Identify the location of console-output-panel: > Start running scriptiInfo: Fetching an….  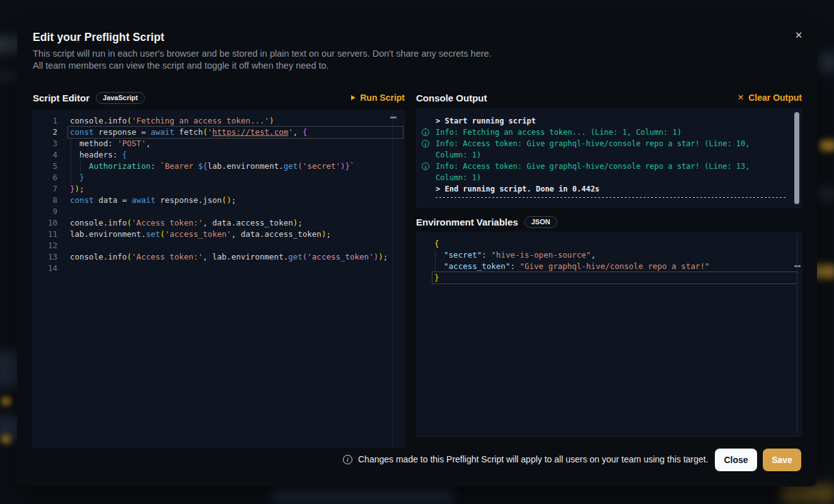
(609, 158).